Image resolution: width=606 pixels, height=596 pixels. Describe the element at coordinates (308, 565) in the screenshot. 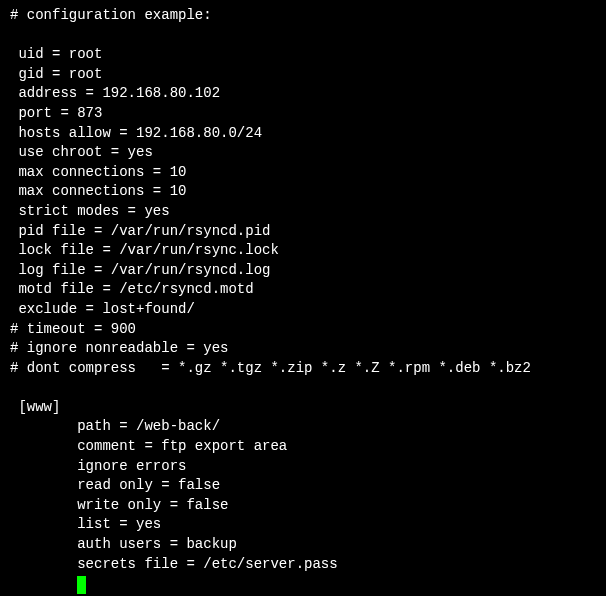

I see `config-line: secrets file = /etc/server.pass` at that location.